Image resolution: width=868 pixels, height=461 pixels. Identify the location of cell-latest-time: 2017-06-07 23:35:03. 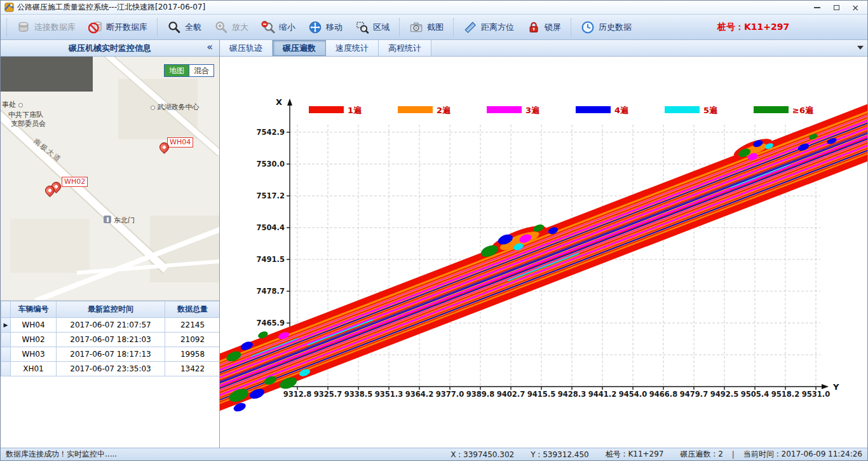
(111, 369).